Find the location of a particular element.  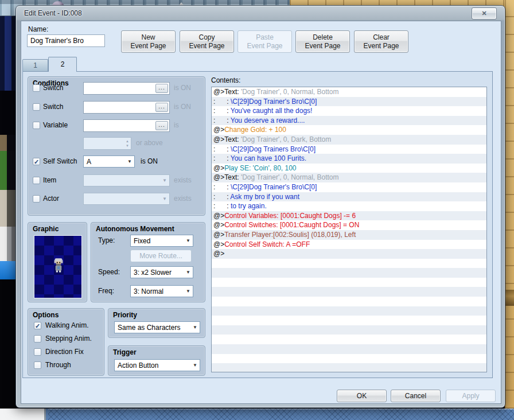

autonomous-movement-group: Autonomous Movement Type: Fixed ▼ Move R… is located at coordinates (148, 262).